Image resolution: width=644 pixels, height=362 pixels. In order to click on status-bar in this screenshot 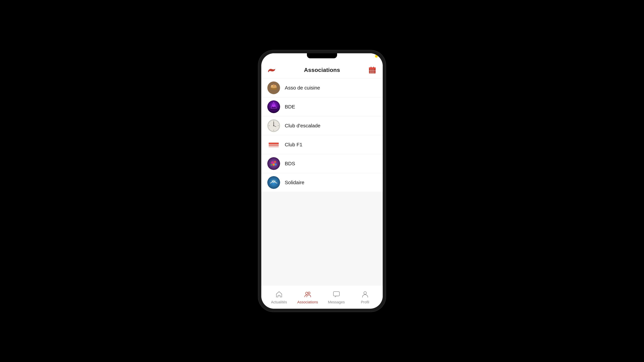, I will do `click(322, 57)`.